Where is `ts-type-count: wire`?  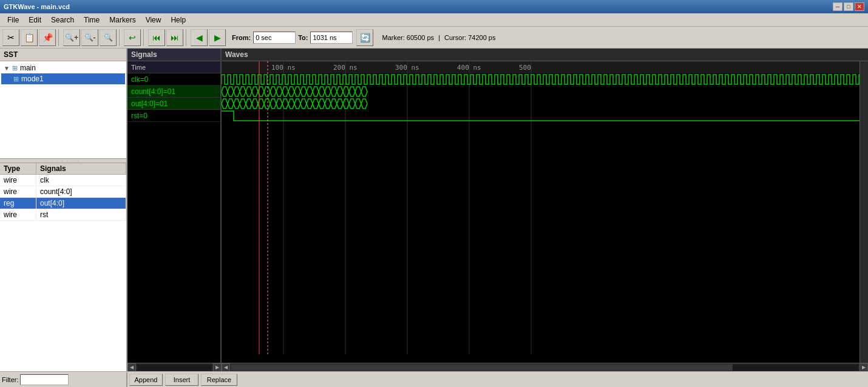 ts-type-count: wire is located at coordinates (18, 192).